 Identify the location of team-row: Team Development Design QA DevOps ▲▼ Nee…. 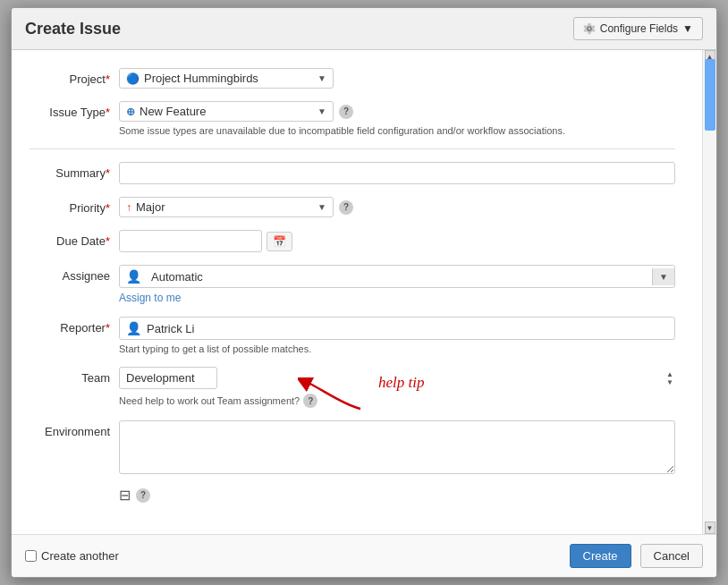
(352, 387).